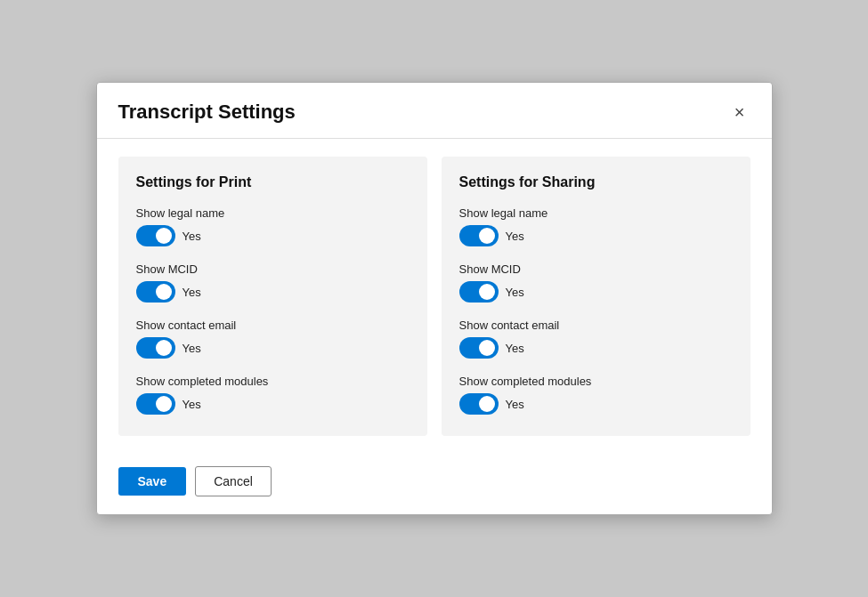 Image resolution: width=868 pixels, height=597 pixels. What do you see at coordinates (156, 348) in the screenshot?
I see `print-show-contact-email-toggle` at bounding box center [156, 348].